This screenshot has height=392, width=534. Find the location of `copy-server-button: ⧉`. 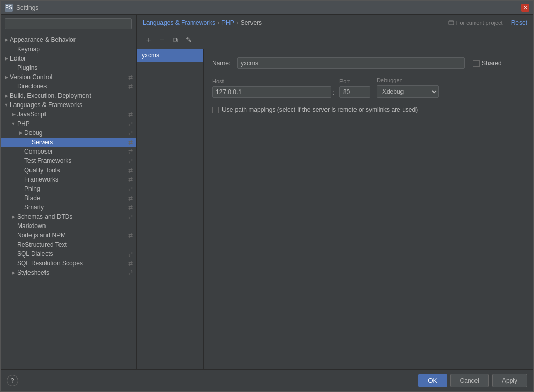

copy-server-button: ⧉ is located at coordinates (175, 40).